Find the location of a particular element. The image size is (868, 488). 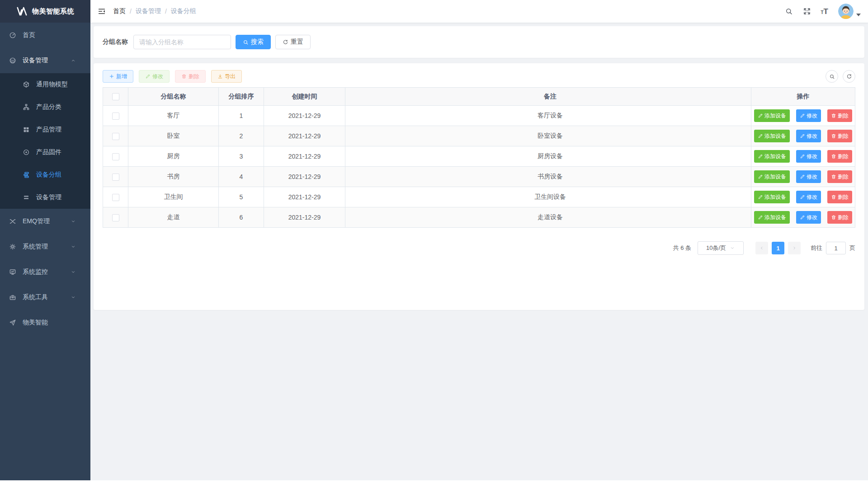

chevron-down-icon is located at coordinates (73, 247).